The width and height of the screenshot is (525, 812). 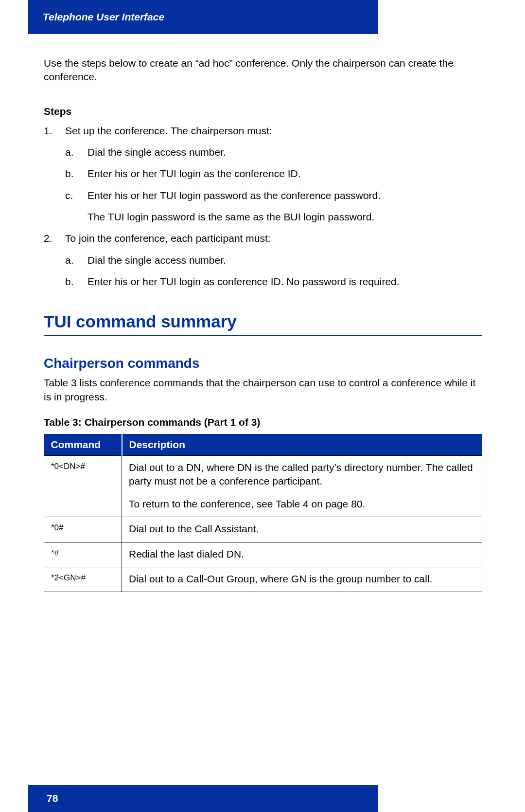 What do you see at coordinates (83, 579) in the screenshot?
I see `command-cell: *2<GN>#` at bounding box center [83, 579].